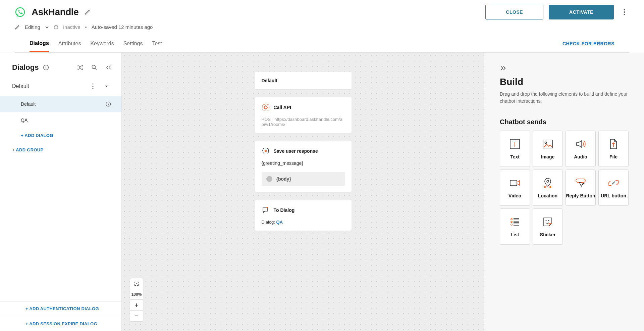 The image size is (644, 331). I want to click on tile-text: Text, so click(515, 149).